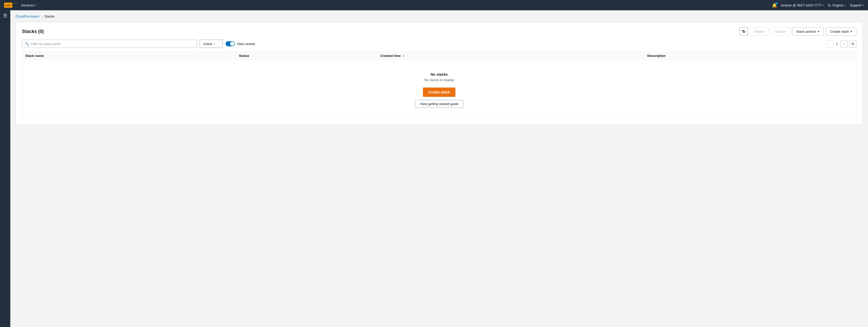 This screenshot has height=327, width=868. I want to click on services-label: Services, so click(28, 5).